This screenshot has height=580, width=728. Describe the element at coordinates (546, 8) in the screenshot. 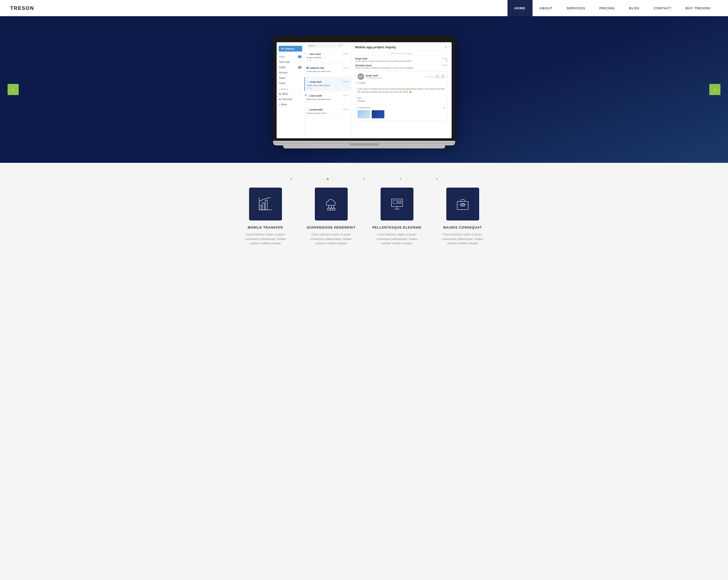

I see `nav-about: ABOUT` at that location.